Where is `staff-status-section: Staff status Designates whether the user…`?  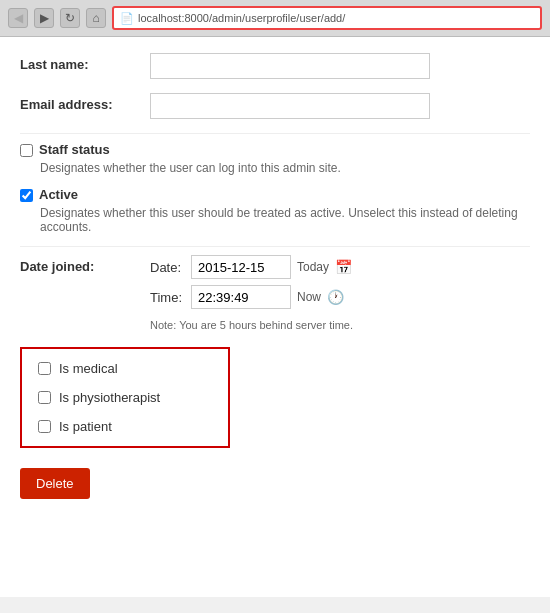 staff-status-section: Staff status Designates whether the user… is located at coordinates (275, 158).